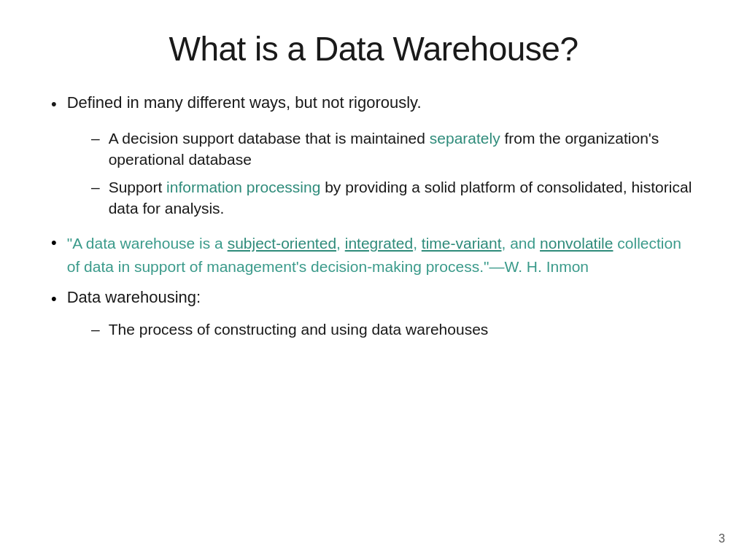  I want to click on highlight-info-processing: information processing, so click(244, 187).